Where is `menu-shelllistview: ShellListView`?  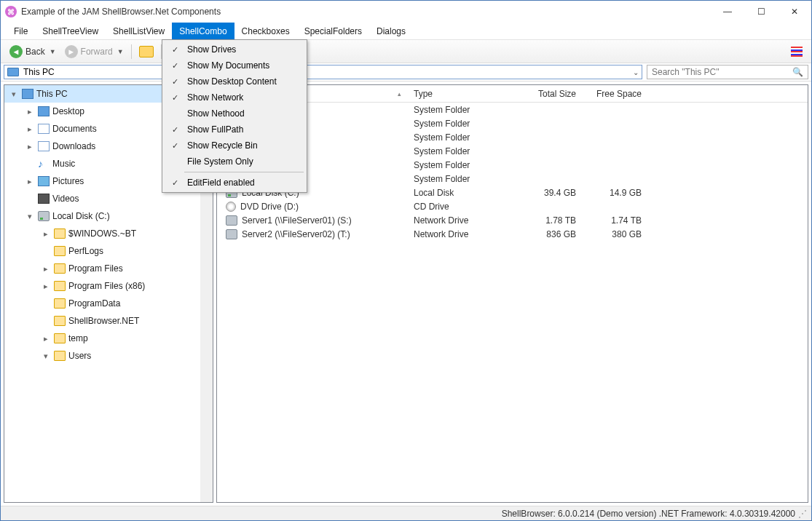
menu-shelllistview: ShellListView is located at coordinates (138, 31).